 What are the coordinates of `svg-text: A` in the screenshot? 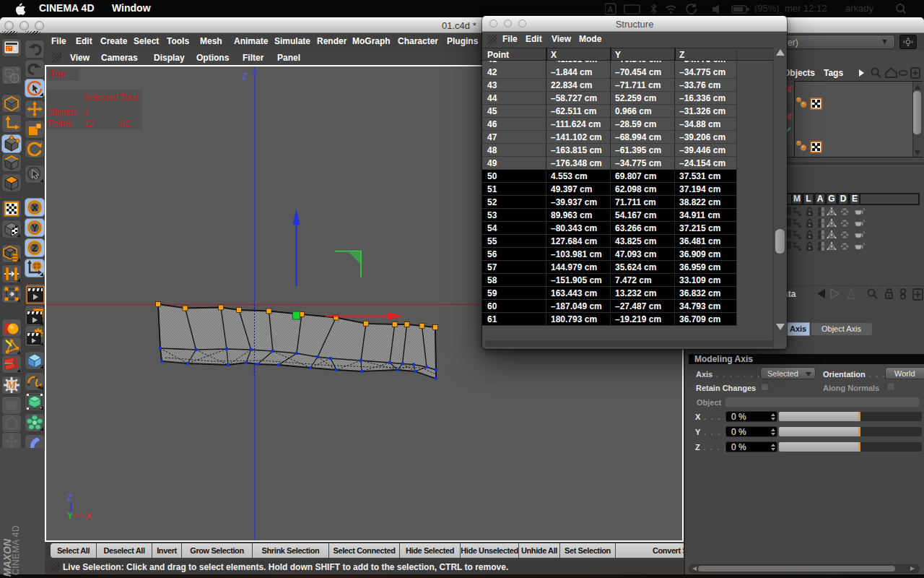 It's located at (611, 9).